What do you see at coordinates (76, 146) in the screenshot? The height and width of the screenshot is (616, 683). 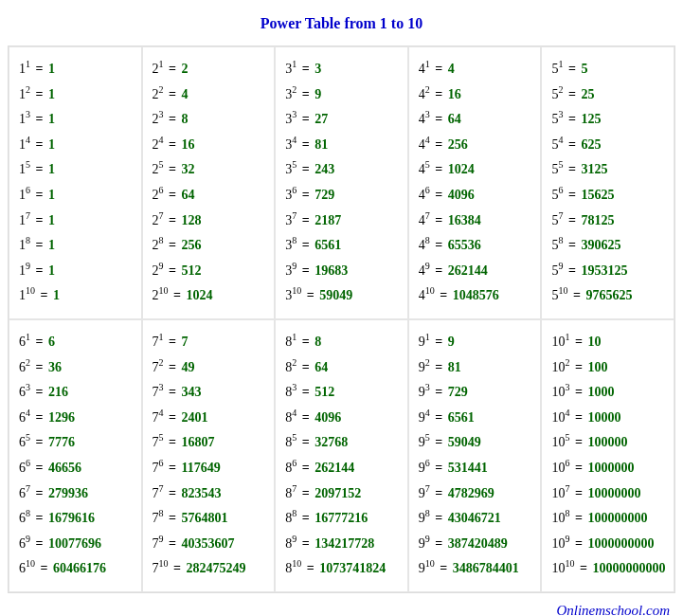 I see `power-entry: 14 = 1` at bounding box center [76, 146].